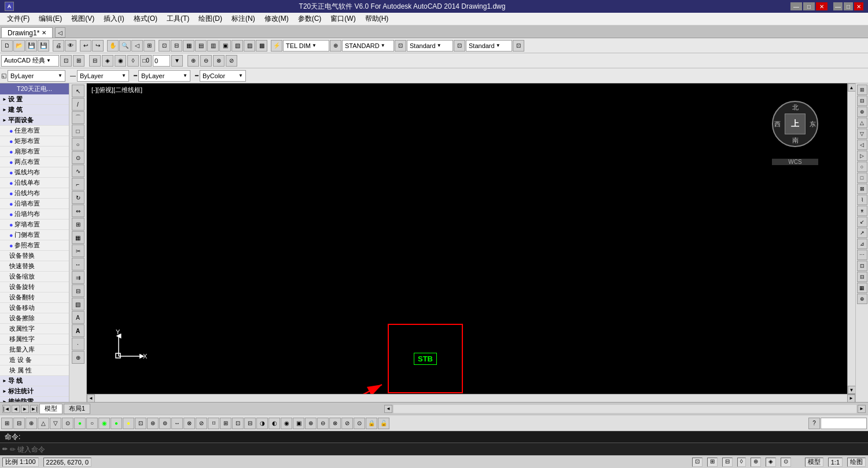  What do you see at coordinates (108, 61) in the screenshot?
I see `tb2-btn4: ◈` at bounding box center [108, 61].